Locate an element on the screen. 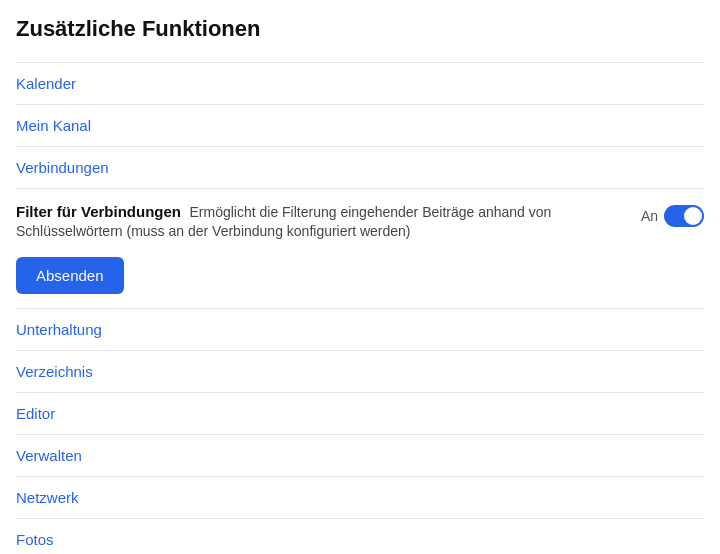 The height and width of the screenshot is (554, 720). filter-note: Schlüsselwörtern (muss an der Verbindung… is located at coordinates (320, 231).